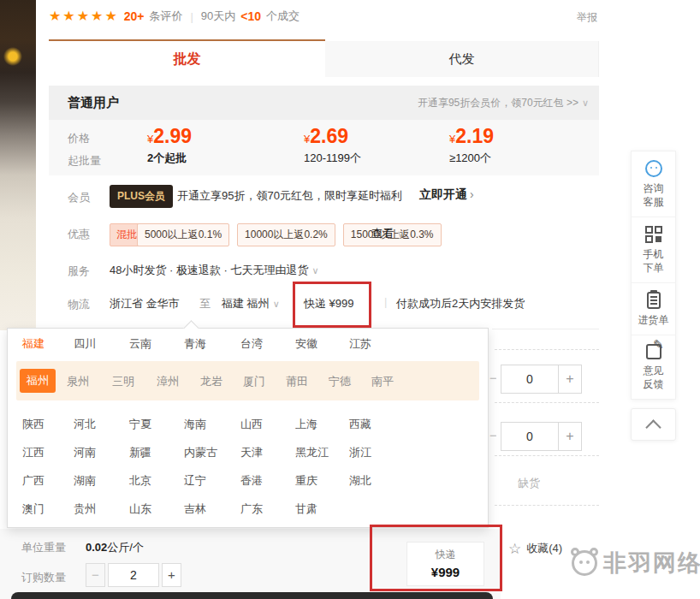 Image resolution: width=700 pixels, height=599 pixels. Describe the element at coordinates (96, 575) in the screenshot. I see `qty-minus-button: −` at that location.